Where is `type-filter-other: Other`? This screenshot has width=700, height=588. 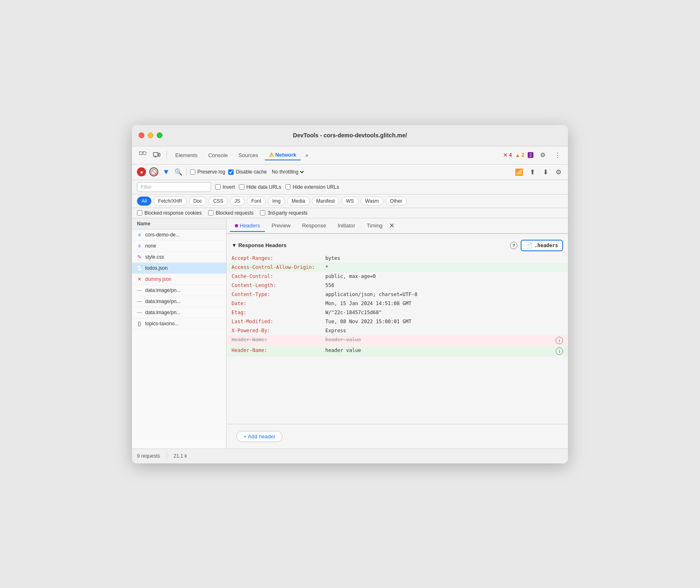
type-filter-other: Other is located at coordinates (396, 201).